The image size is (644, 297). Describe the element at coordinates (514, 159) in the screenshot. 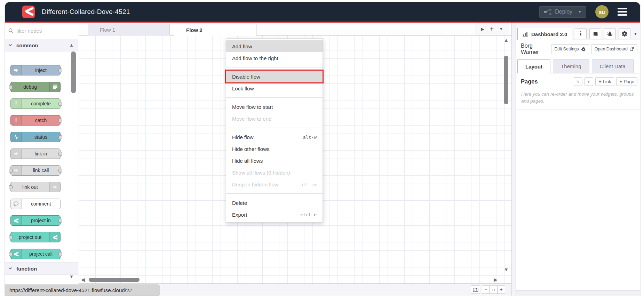

I see `sidebar-resize-handle` at that location.